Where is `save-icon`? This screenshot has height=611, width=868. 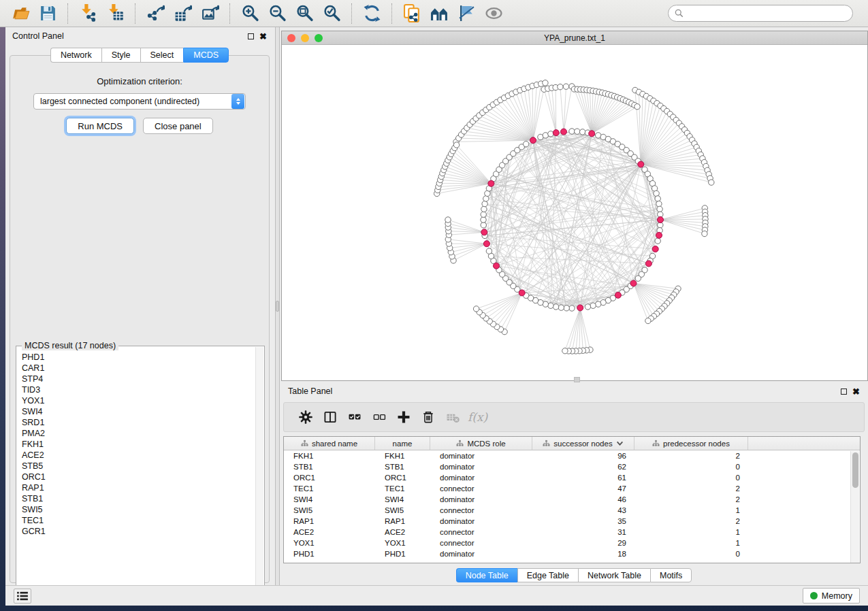
save-icon is located at coordinates (48, 14).